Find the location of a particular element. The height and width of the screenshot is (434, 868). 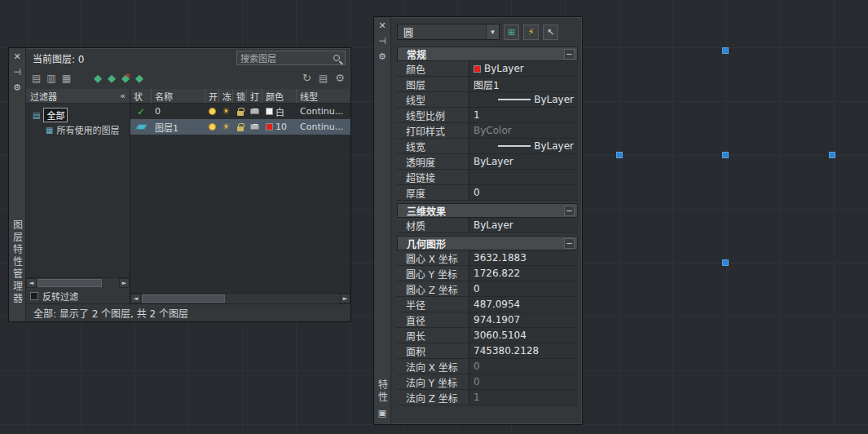

property-row: 周长3060.5104 is located at coordinates (487, 336).